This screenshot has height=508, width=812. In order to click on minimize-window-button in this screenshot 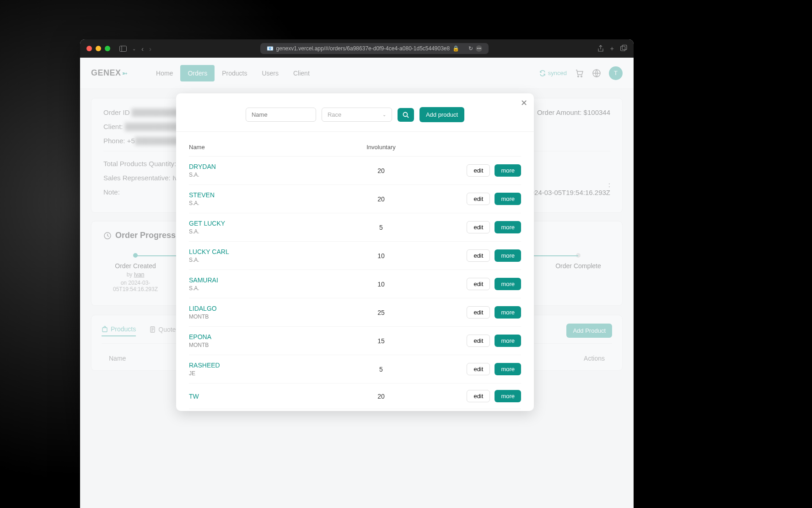, I will do `click(98, 49)`.